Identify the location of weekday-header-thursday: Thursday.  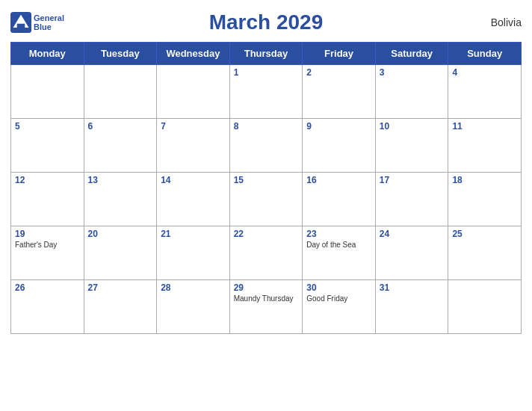
(266, 54).